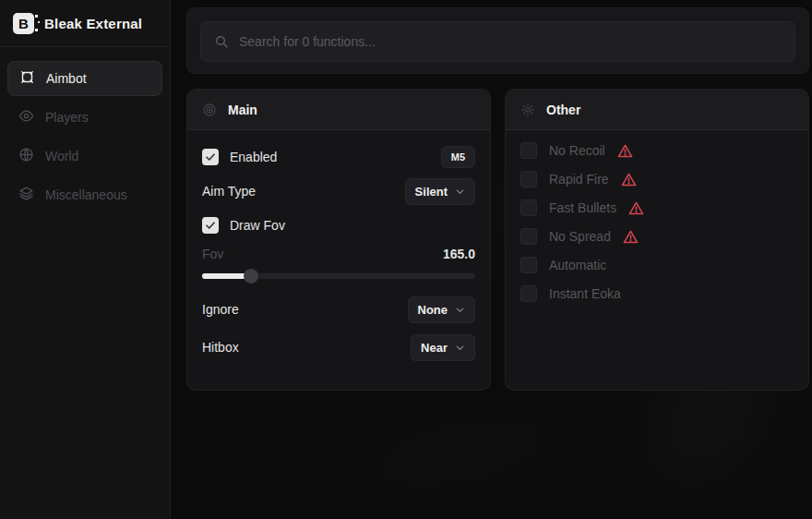  I want to click on search-input, so click(510, 42).